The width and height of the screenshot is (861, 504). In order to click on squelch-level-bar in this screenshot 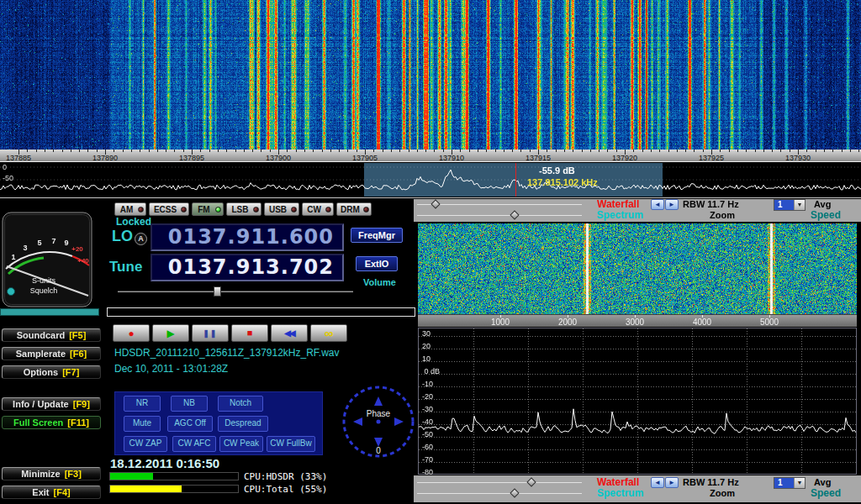, I will do `click(261, 312)`.